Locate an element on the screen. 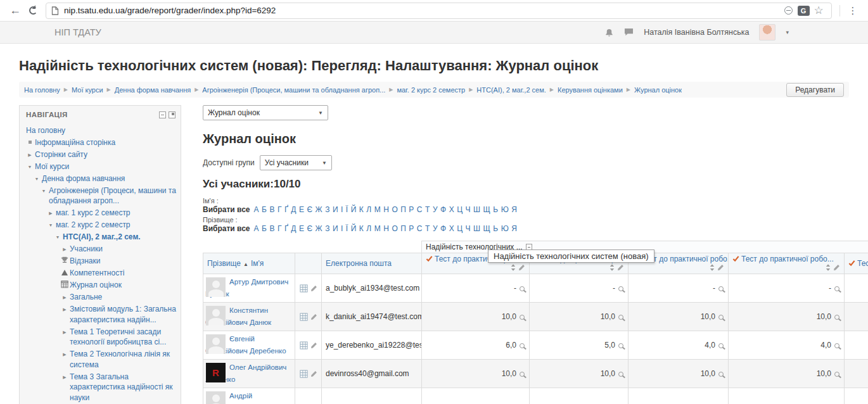 The width and height of the screenshot is (868, 404). sidebar-item-label: На головну is located at coordinates (46, 130).